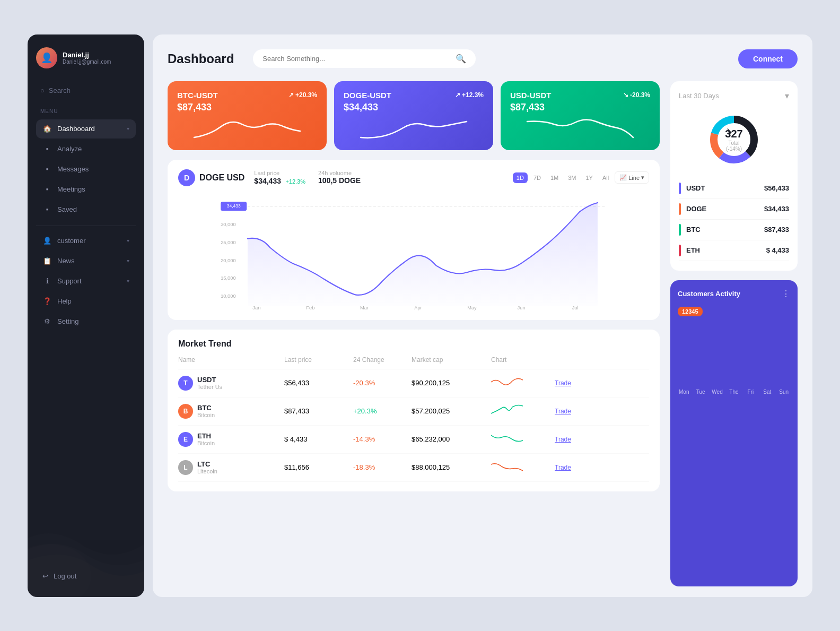 The width and height of the screenshot is (840, 631). What do you see at coordinates (768, 59) in the screenshot?
I see `connect-button: Connect` at bounding box center [768, 59].